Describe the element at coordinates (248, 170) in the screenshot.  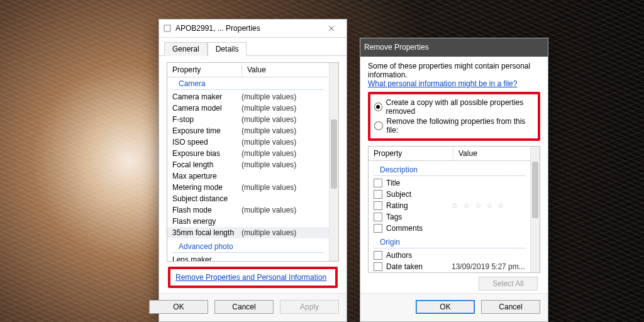
I see `properties-rows: Camera Camera maker(multiple values) Cam…` at that location.